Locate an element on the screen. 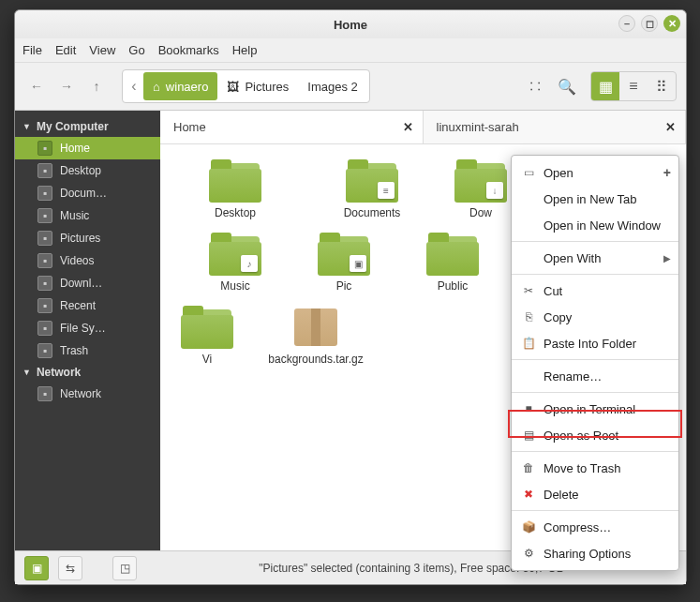 The image size is (700, 602). sidebar-item-trash: ▪Trash is located at coordinates (88, 351).